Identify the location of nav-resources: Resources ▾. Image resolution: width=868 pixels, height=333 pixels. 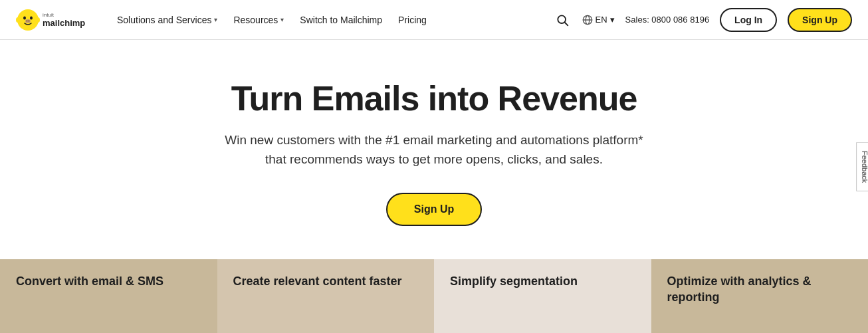
(259, 20).